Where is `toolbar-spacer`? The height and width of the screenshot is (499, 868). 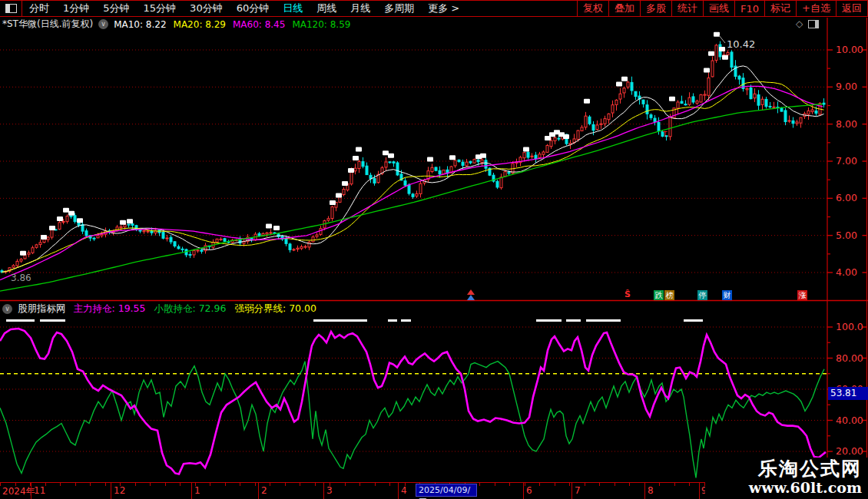
toolbar-spacer is located at coordinates (522, 8).